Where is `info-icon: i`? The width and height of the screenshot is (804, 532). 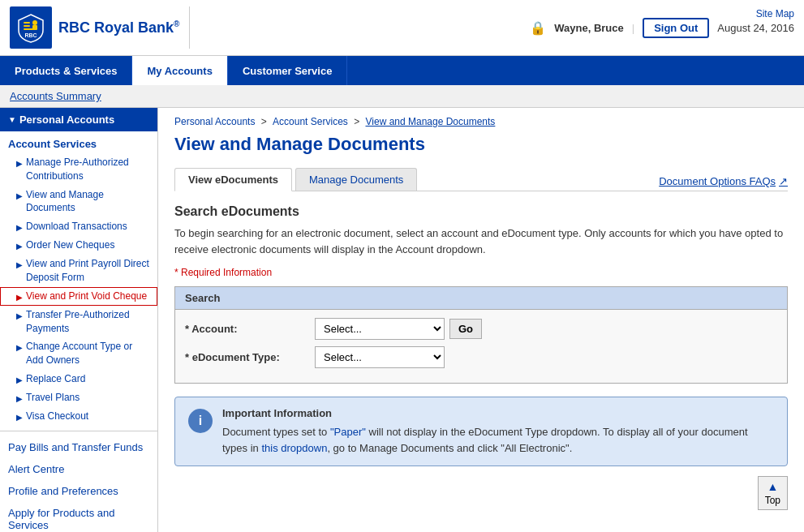
info-icon: i is located at coordinates (200, 421).